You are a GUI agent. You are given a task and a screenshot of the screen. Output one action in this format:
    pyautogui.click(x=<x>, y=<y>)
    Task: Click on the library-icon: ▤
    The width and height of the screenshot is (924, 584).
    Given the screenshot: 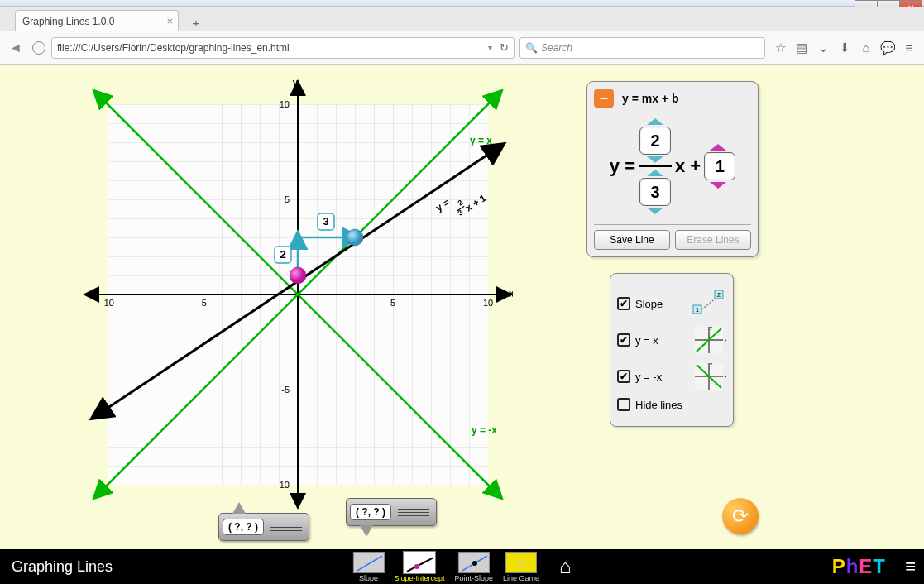 What is the action you would take?
    pyautogui.click(x=802, y=48)
    